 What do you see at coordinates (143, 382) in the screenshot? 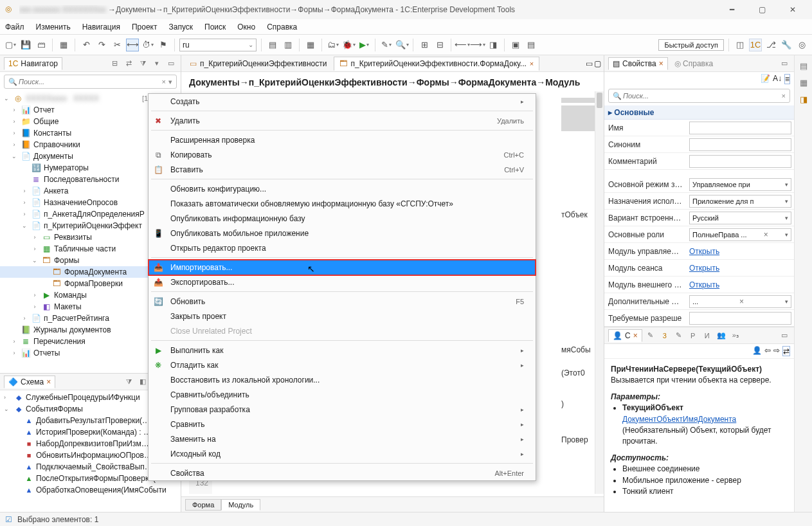
I see `sch-b2: ◧` at bounding box center [143, 382].